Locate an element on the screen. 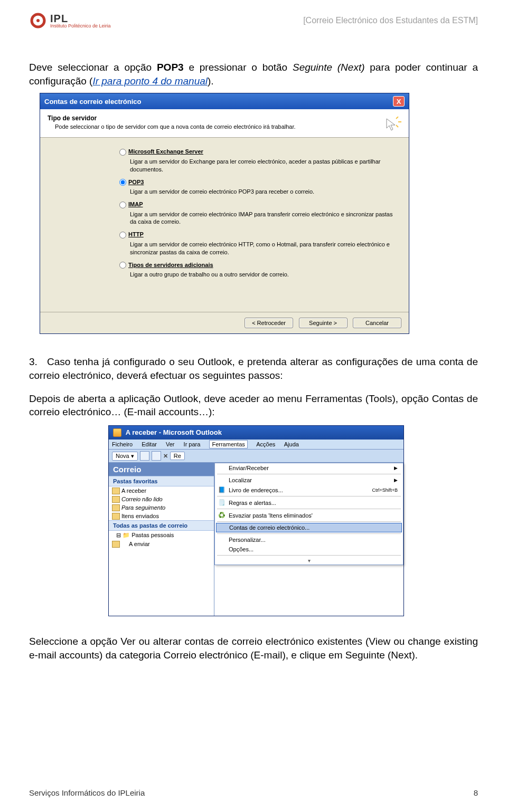 The image size is (507, 812). dialog-footer: < Retroceder Seguinte > Cancelar is located at coordinates (224, 323).